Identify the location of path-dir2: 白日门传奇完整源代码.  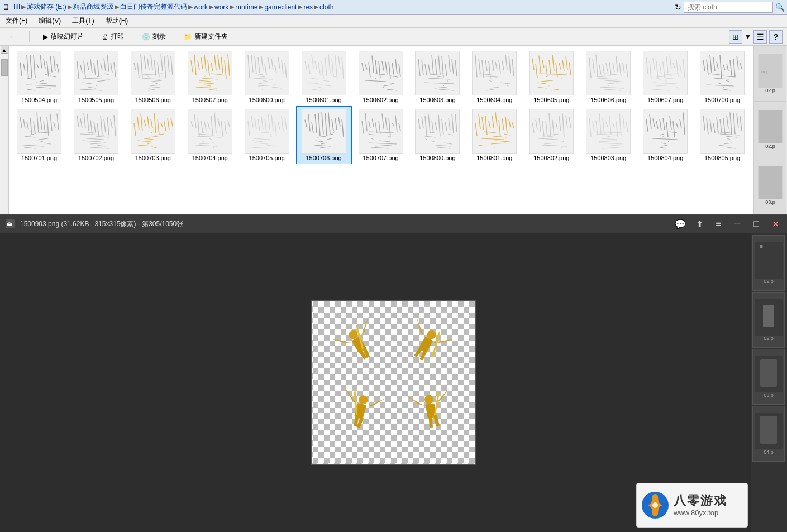
(154, 7).